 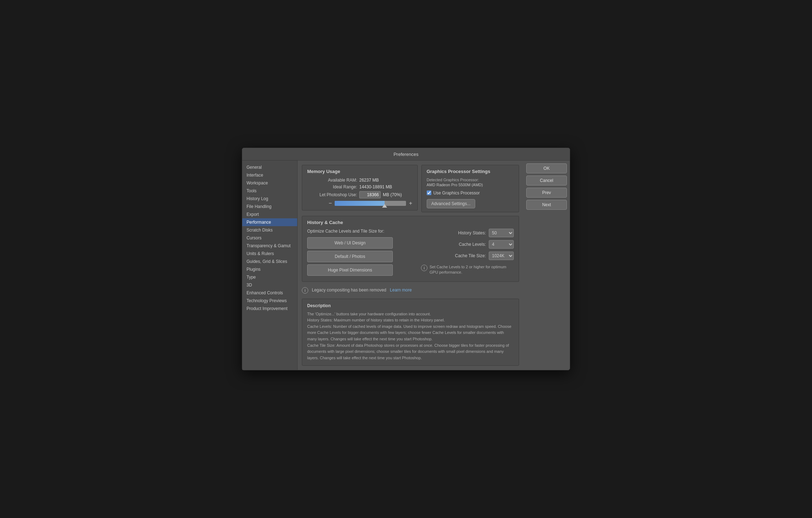 What do you see at coordinates (547, 181) in the screenshot?
I see `cancel-button: Cancel` at bounding box center [547, 181].